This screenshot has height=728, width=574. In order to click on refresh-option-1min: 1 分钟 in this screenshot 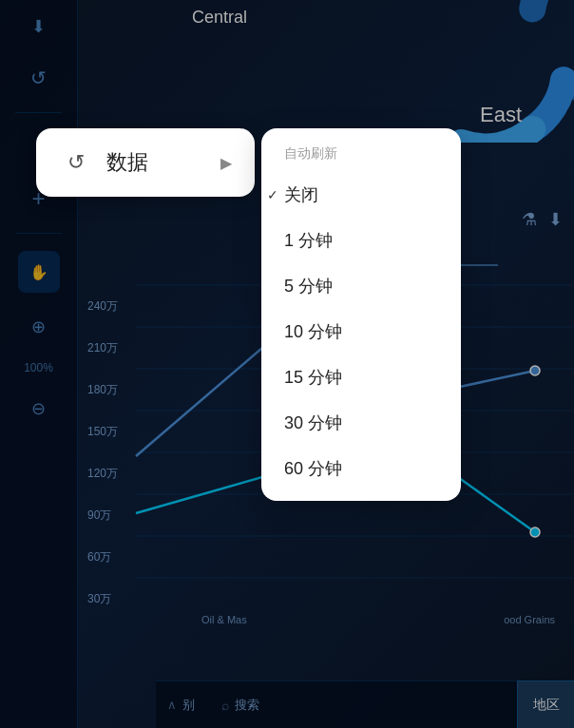, I will do `click(361, 240)`.